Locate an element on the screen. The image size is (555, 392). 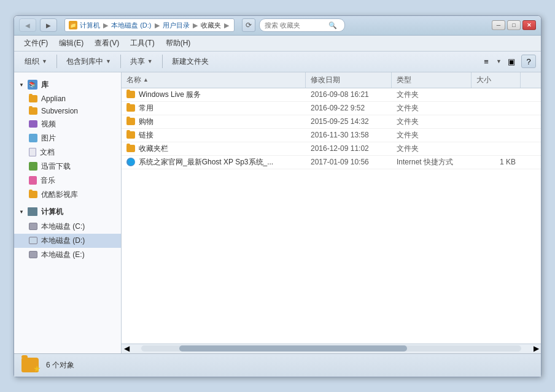
file-date-cell: 2016-09-22 9:52 is located at coordinates (349, 108).